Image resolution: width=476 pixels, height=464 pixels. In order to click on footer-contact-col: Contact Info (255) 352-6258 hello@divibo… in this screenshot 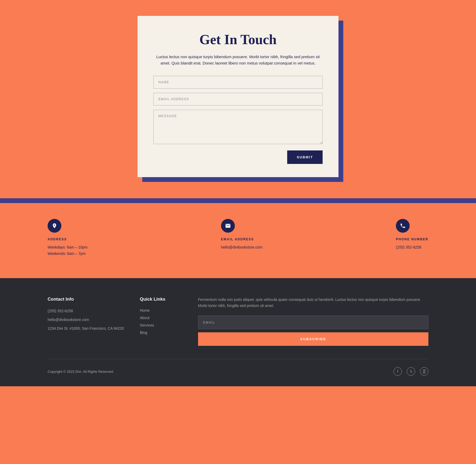, I will do `click(86, 321)`.